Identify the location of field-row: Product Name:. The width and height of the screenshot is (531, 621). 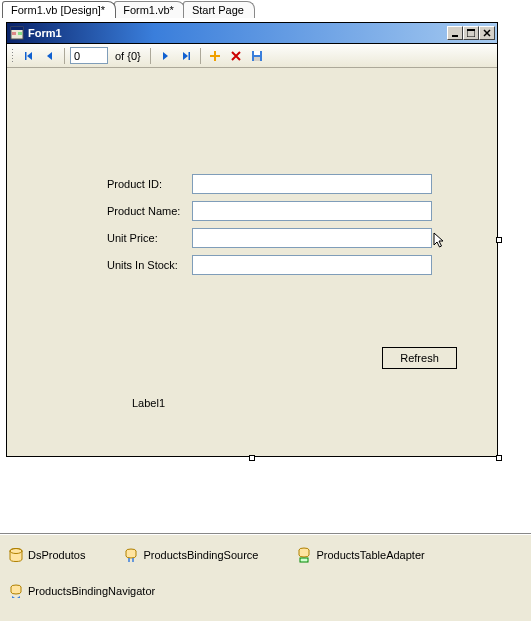
(270, 211).